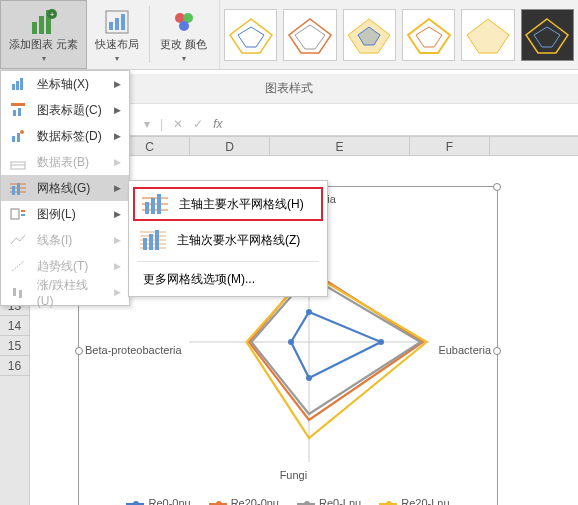 The height and width of the screenshot is (505, 578). I want to click on menu-data-table: 数据表(B)▶, so click(65, 162).